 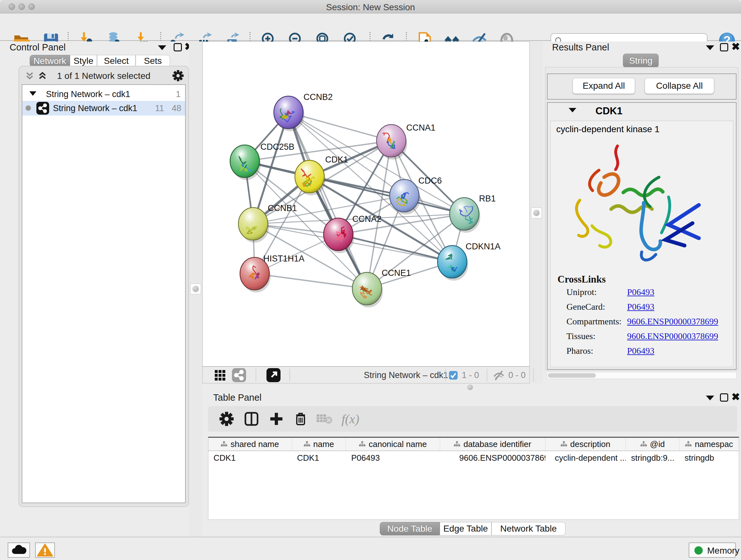 What do you see at coordinates (272, 273) in the screenshot?
I see `network-node-HIST1H1A: HIST1H1A` at bounding box center [272, 273].